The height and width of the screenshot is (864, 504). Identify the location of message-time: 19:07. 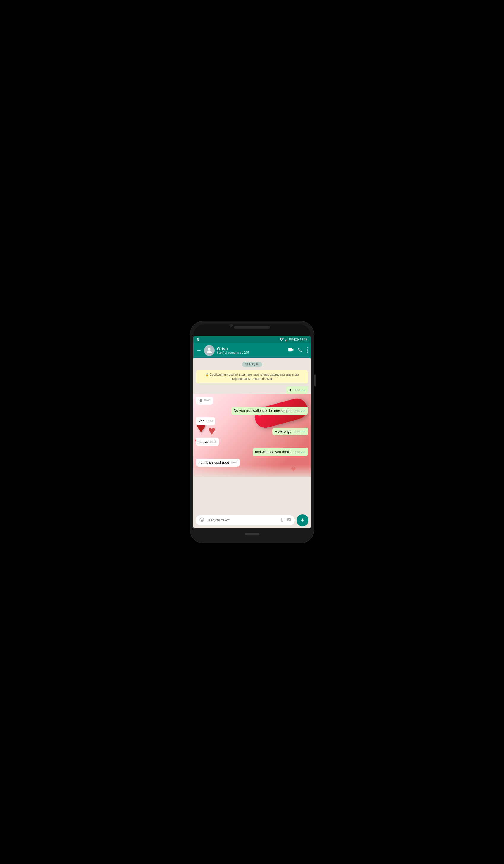
(234, 463).